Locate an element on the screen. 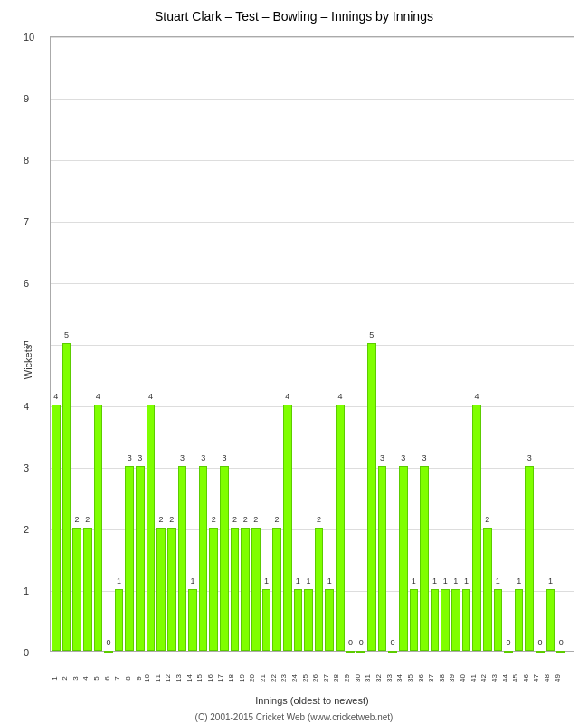 Image resolution: width=588 pixels, height=724 pixels. x-tick-label: 33 is located at coordinates (389, 679).